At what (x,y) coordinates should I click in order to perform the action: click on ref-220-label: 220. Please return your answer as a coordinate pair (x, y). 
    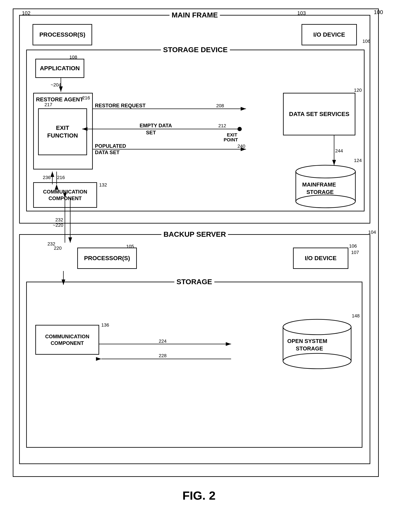
    Looking at the image, I should click on (58, 248).